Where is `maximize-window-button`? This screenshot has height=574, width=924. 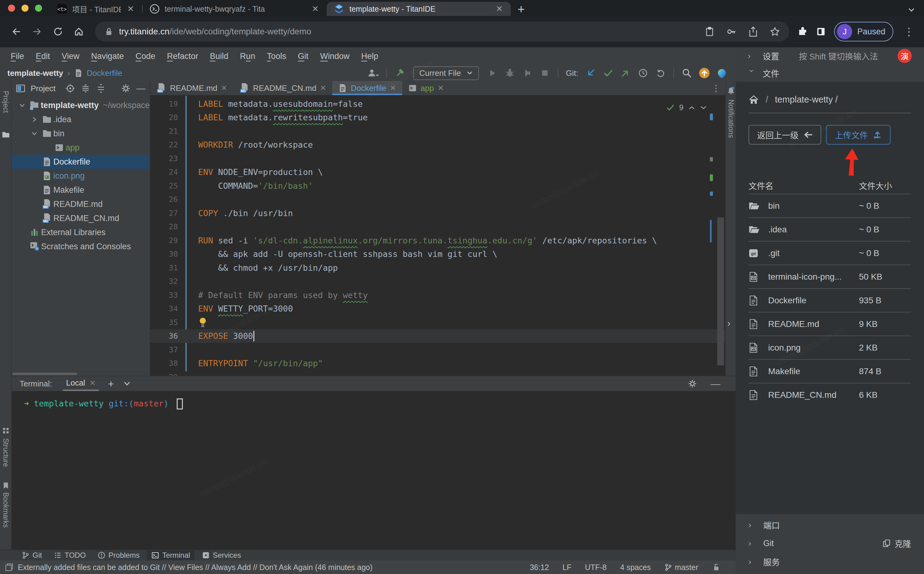 maximize-window-button is located at coordinates (39, 8).